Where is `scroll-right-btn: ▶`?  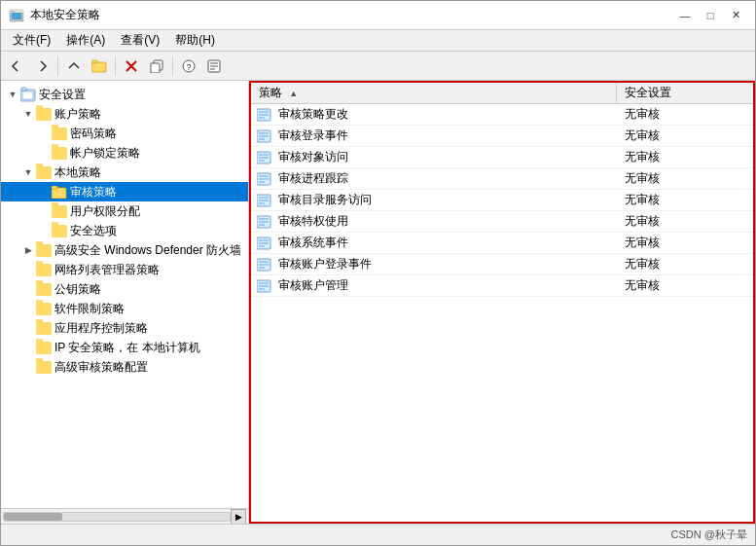
scroll-right-btn: ▶ is located at coordinates (238, 517).